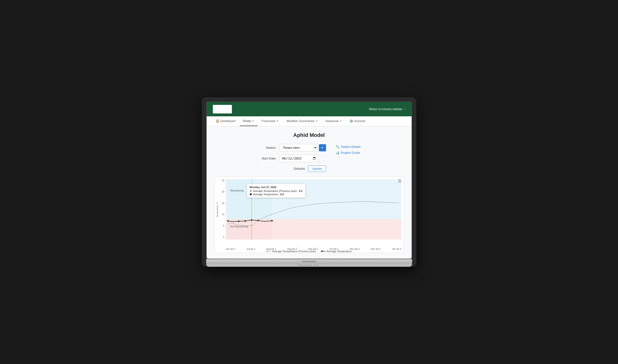 The height and width of the screenshot is (364, 618). Describe the element at coordinates (387, 109) in the screenshot. I see `return-link: Return to industry website →` at that location.